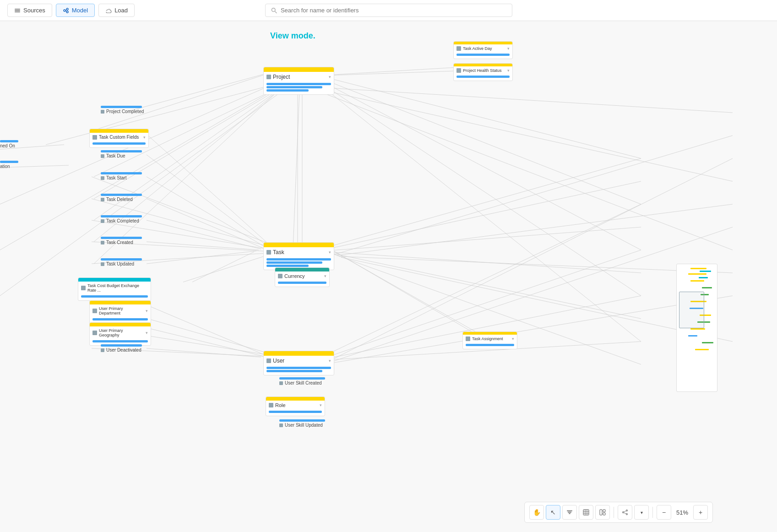 The width and height of the screenshot is (777, 532). I want to click on share-tool-button, so click(625, 512).